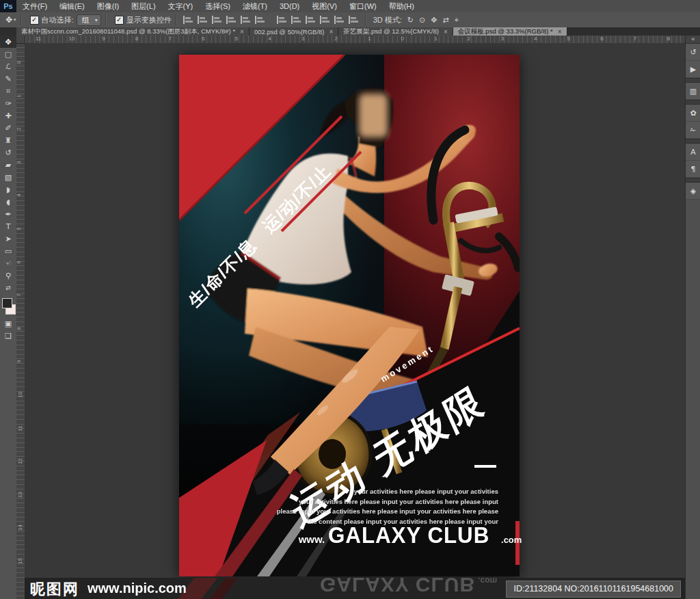  What do you see at coordinates (8, 251) in the screenshot?
I see `shape-tool: ▭` at bounding box center [8, 251].